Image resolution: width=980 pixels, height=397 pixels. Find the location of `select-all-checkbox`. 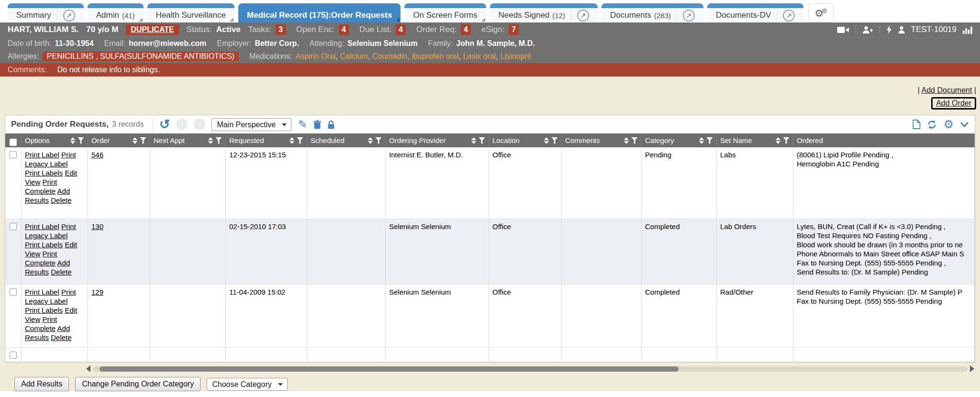

select-all-checkbox is located at coordinates (13, 143).